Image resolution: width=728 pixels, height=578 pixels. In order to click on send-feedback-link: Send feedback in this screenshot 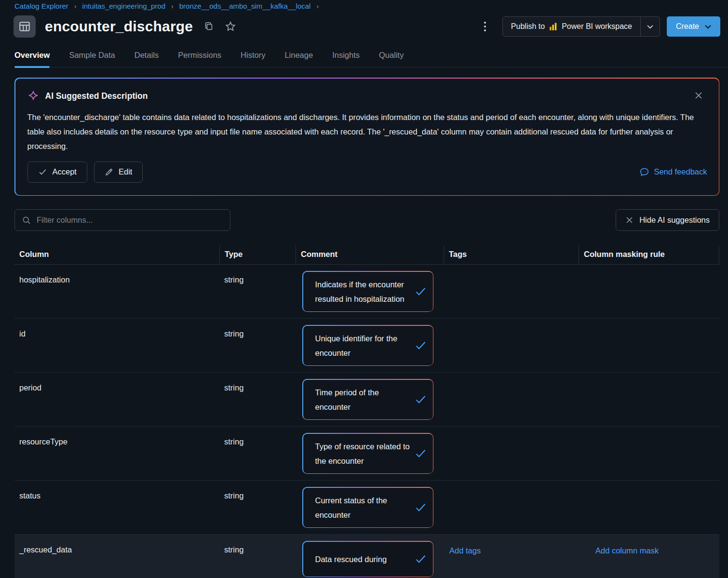, I will do `click(673, 172)`.